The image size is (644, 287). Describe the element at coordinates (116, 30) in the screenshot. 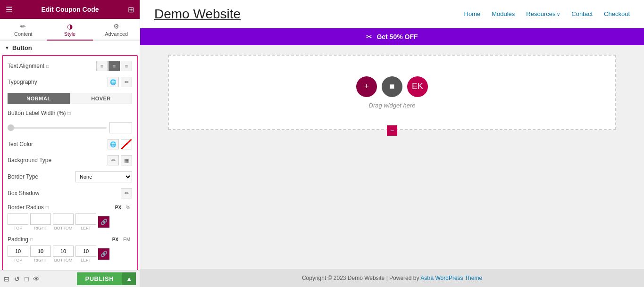

I see `tab-advanced: ⚙ Advanced` at that location.